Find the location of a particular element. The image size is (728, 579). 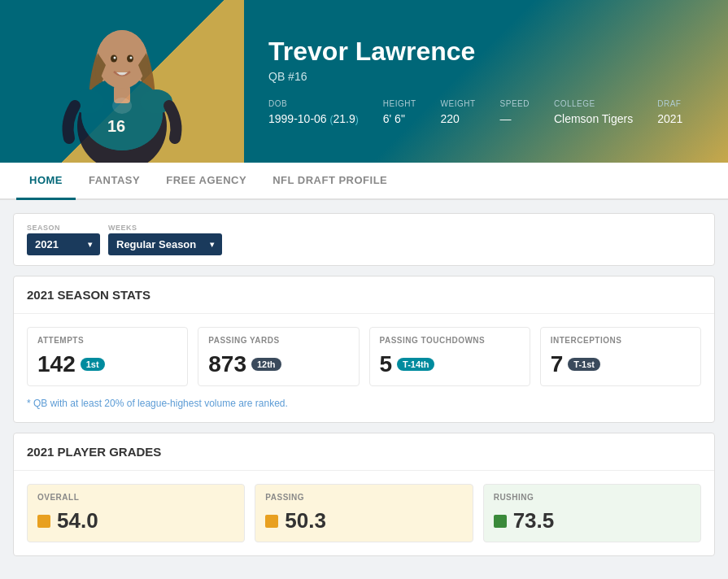

nav-tabs: HOME FANTASY FREE AGENCY NFL DRAFT PROFI… is located at coordinates (364, 181).